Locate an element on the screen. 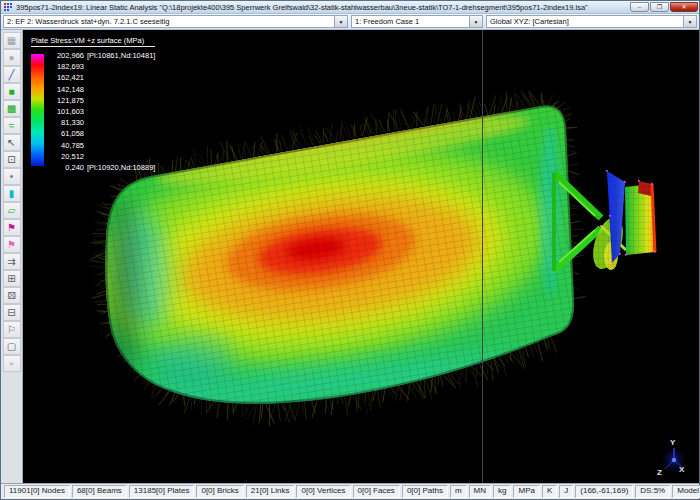  status-bar: 11901[0] Nodes68[0] Beams13185[0] Plates… is located at coordinates (350, 491).